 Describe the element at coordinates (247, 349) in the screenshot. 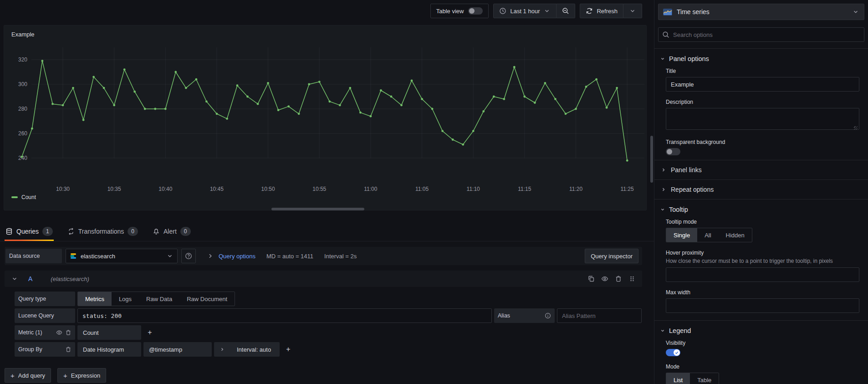

I see `group-by-settings-segment: Interval: auto` at that location.